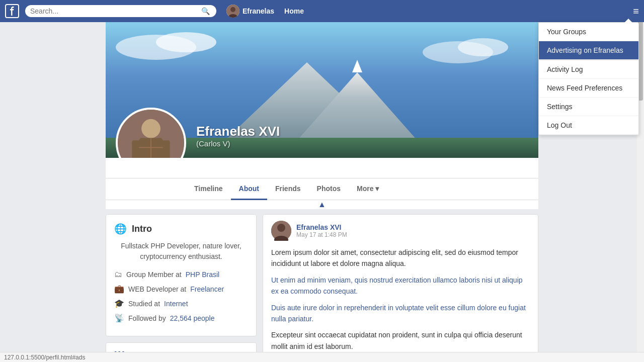  Describe the element at coordinates (181, 304) in the screenshot. I see `intro-item-edu: 🎓 Studied at Internet` at that location.